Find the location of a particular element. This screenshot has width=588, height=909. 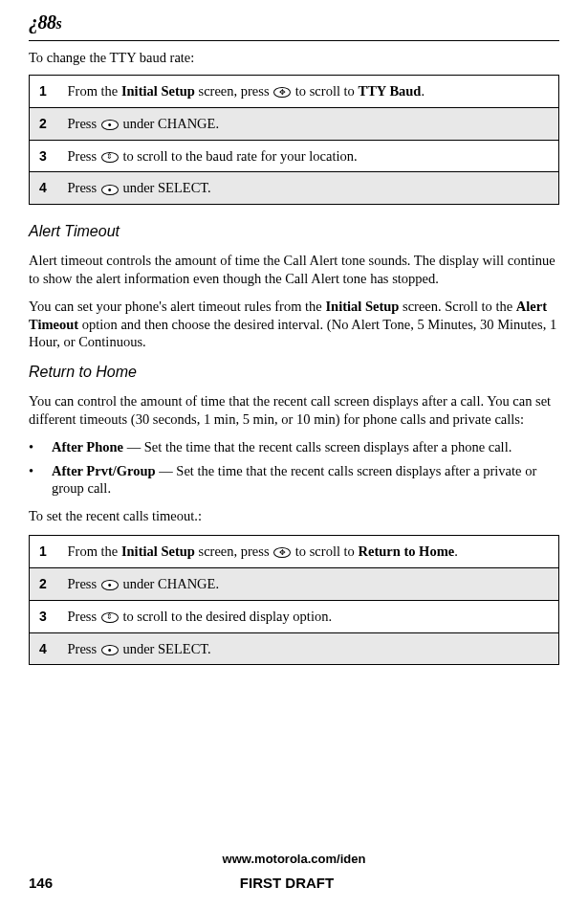

paragraph: Alert timeout controls the amount of tim… is located at coordinates (294, 270).